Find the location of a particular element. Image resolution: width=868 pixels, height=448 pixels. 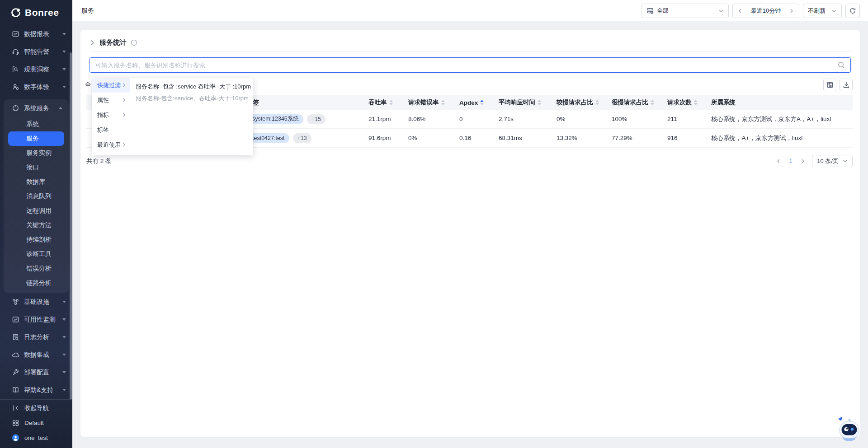

sidebar-subitem-service-instance: 服务实例 is located at coordinates (36, 153).